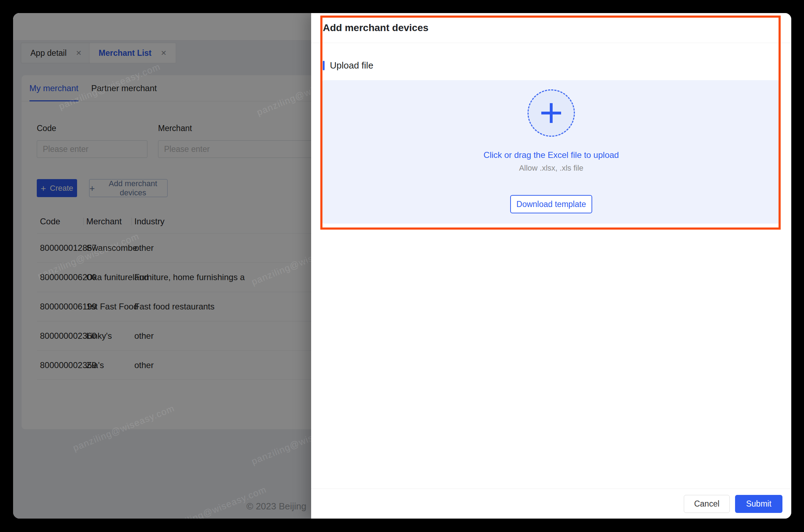 The image size is (804, 532). Describe the element at coordinates (375, 28) in the screenshot. I see `drawer-title: Add merchant devices` at that location.